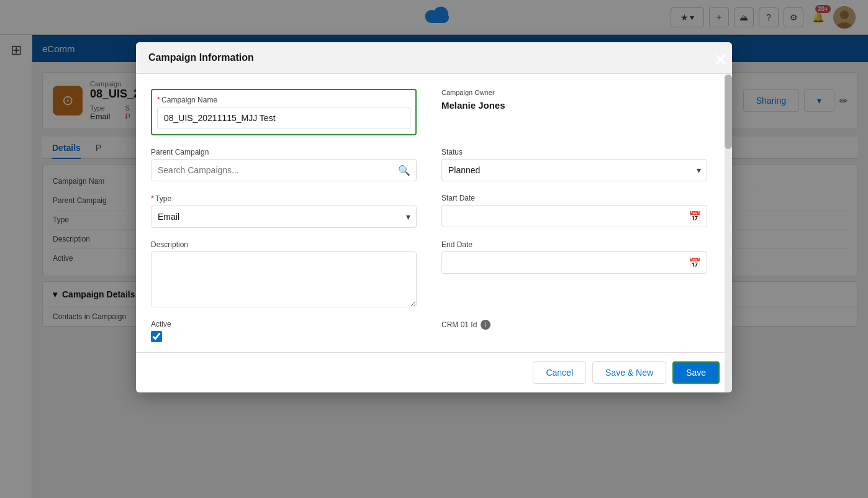 Image resolution: width=868 pixels, height=498 pixels. Describe the element at coordinates (559, 373) in the screenshot. I see `cancel-button: Cancel` at that location.